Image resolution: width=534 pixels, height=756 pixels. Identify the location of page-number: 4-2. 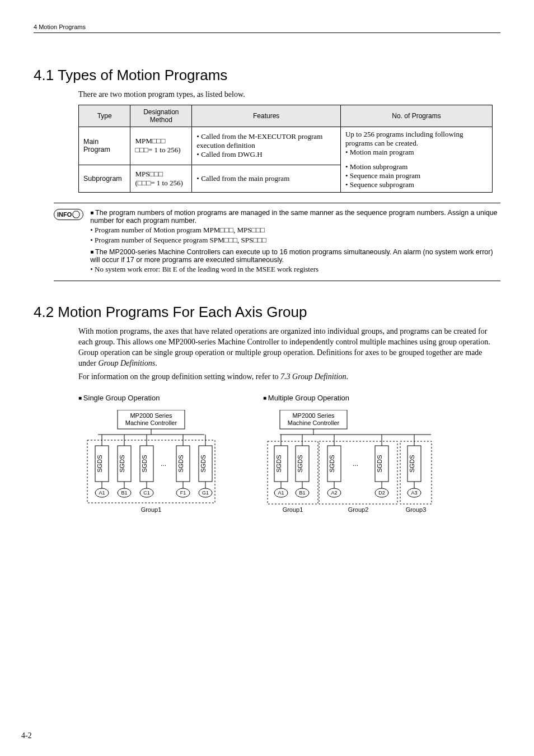
(27, 736).